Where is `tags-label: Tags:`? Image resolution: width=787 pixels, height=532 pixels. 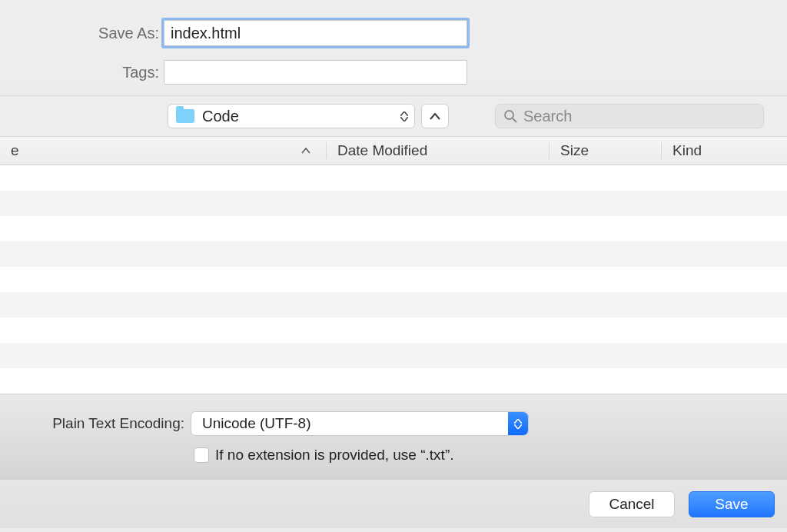
tags-label: Tags: is located at coordinates (81, 72).